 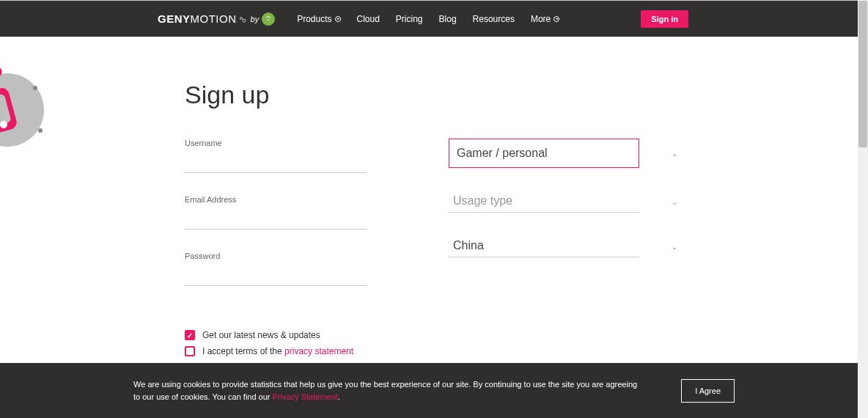 I want to click on signin-button: Sign in, so click(x=664, y=19).